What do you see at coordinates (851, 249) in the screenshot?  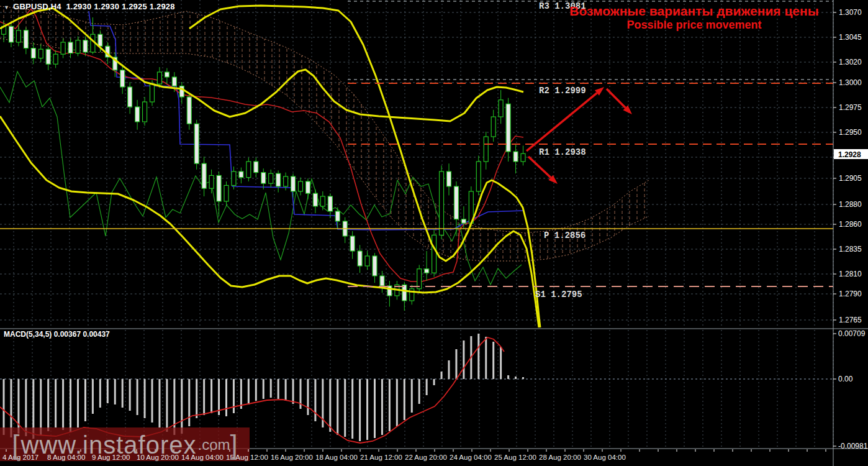 I see `price-axis-label: 1.2835` at bounding box center [851, 249].